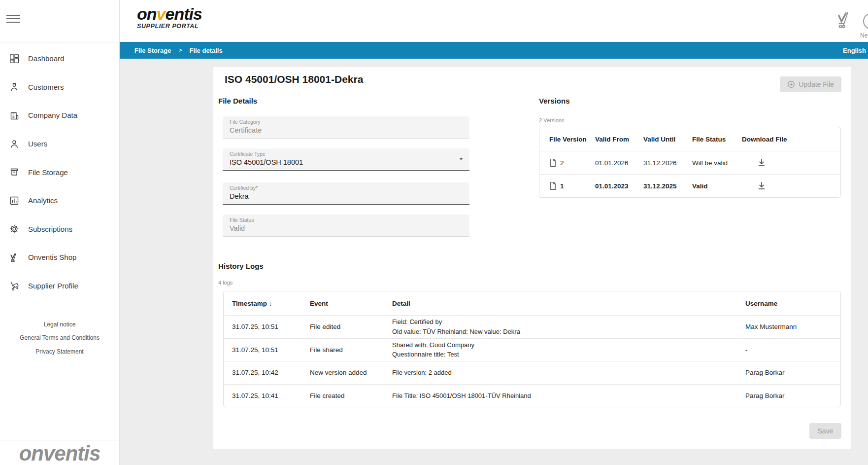  What do you see at coordinates (346, 226) in the screenshot?
I see `file-status-field: File Status Valid` at bounding box center [346, 226].